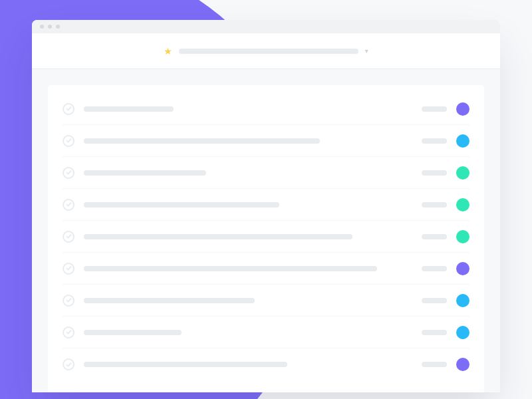 The width and height of the screenshot is (532, 399). I want to click on window-maximize-icon, so click(58, 27).